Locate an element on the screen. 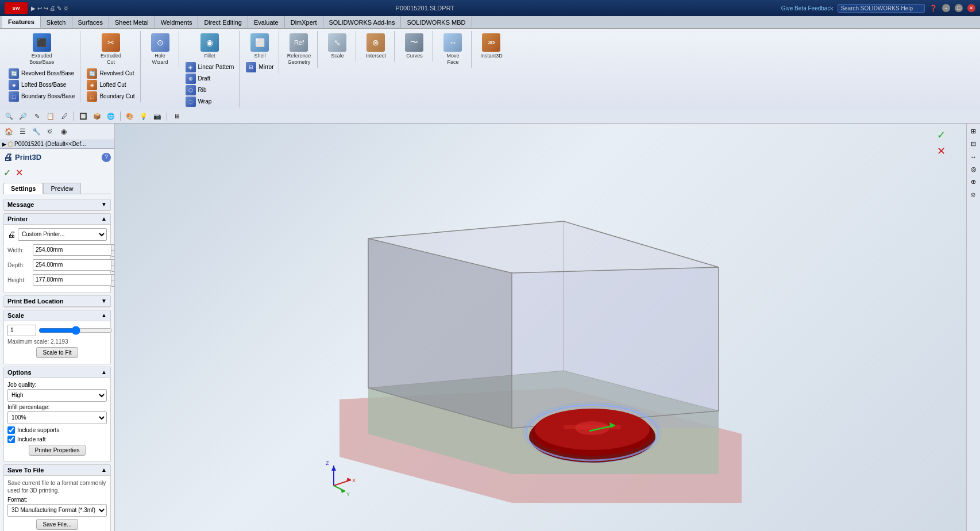 The image size is (980, 531). infill-select: 100% 75% 50% 25% is located at coordinates (57, 418).